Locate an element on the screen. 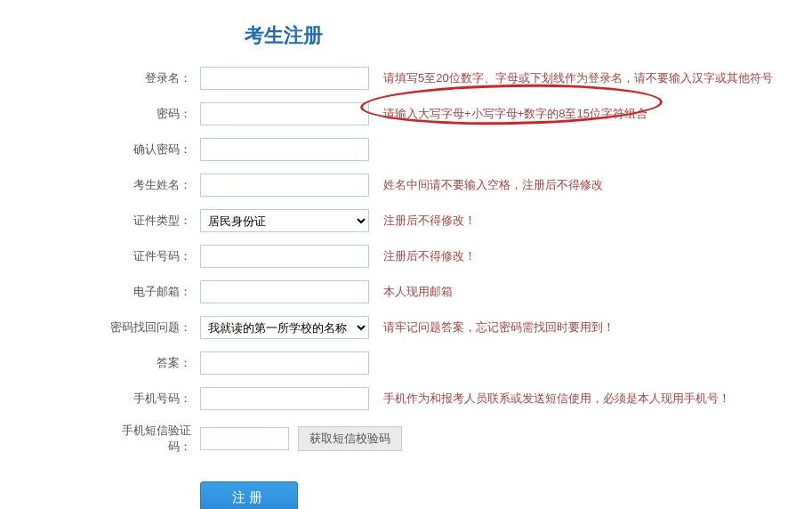 The width and height of the screenshot is (812, 509). label-email: 电子邮箱： is located at coordinates (149, 292).